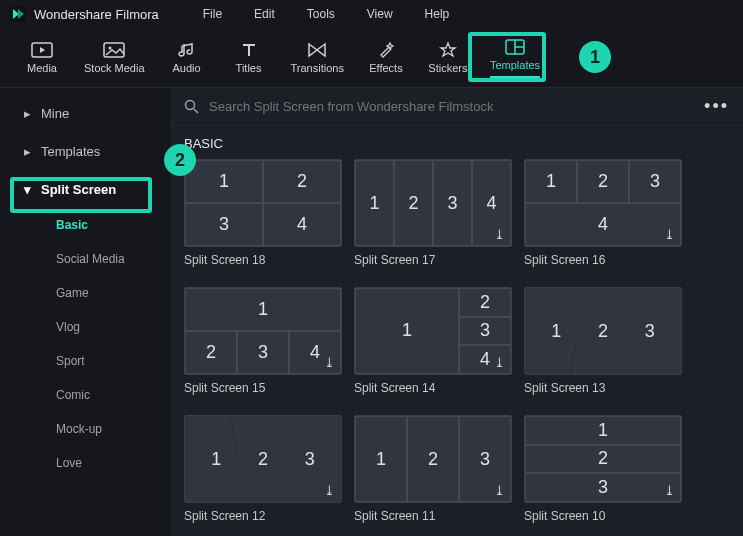 The image size is (743, 536). I want to click on more-options-icon: •••, so click(716, 106).